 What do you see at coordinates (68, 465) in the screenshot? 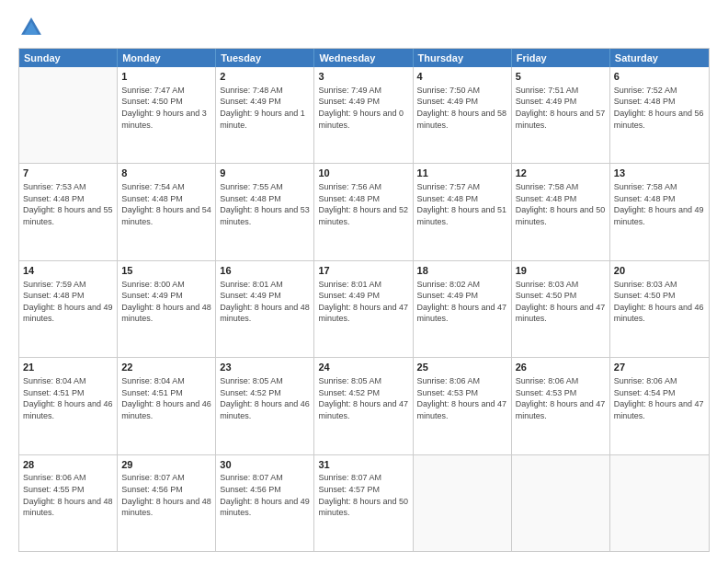
I see `day-number: 28` at bounding box center [68, 465].